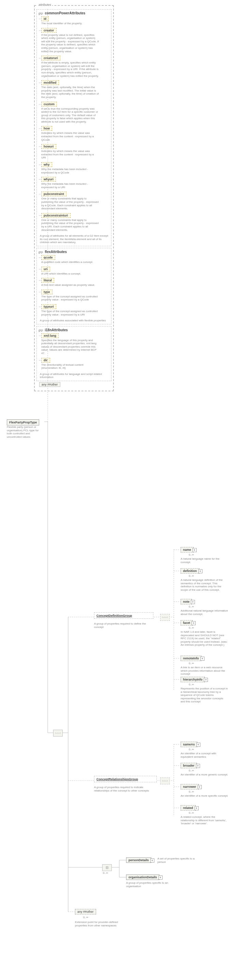 The height and width of the screenshot is (980, 228). Describe the element at coordinates (75, 222) in the screenshot. I see `attribute-item: pubconstrainturiOne or many constraints …` at that location.